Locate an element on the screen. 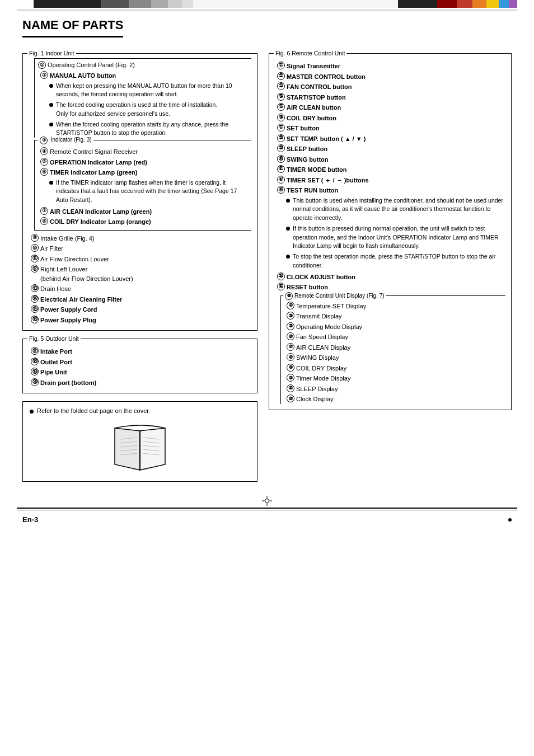 This screenshot has height=756, width=534. item-10-label: Air Filter is located at coordinates (51, 248).